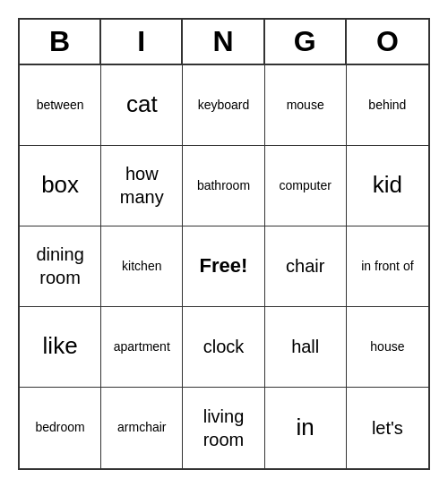 The image size is (448, 487). Describe the element at coordinates (306, 186) in the screenshot. I see `bingo-cell: computer` at that location.